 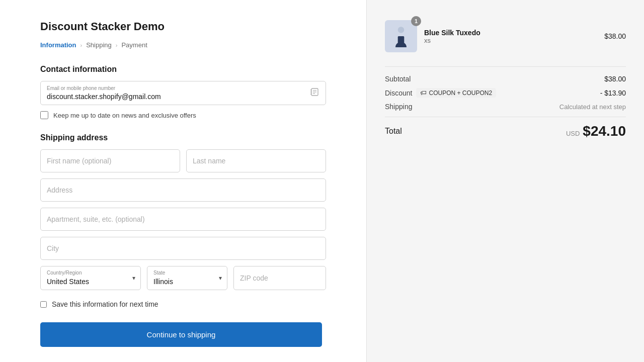 What do you see at coordinates (615, 36) in the screenshot?
I see `product-price: $38.00` at bounding box center [615, 36].